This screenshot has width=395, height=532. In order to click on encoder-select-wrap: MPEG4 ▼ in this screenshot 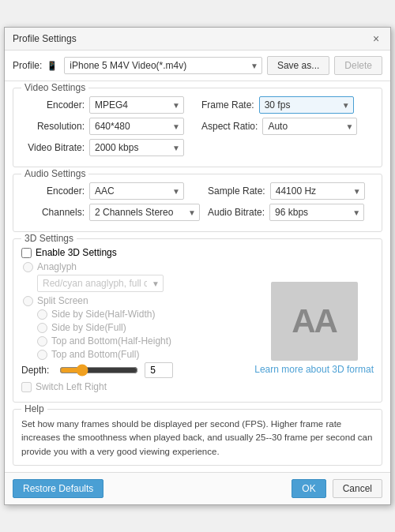, I will do `click(137, 105)`.